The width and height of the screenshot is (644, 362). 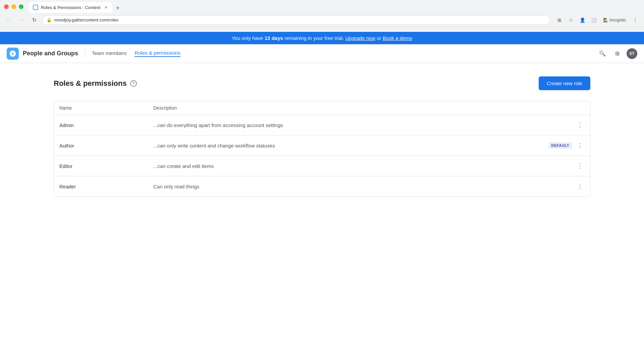 What do you see at coordinates (345, 108) in the screenshot?
I see `col-description-header: Description` at bounding box center [345, 108].